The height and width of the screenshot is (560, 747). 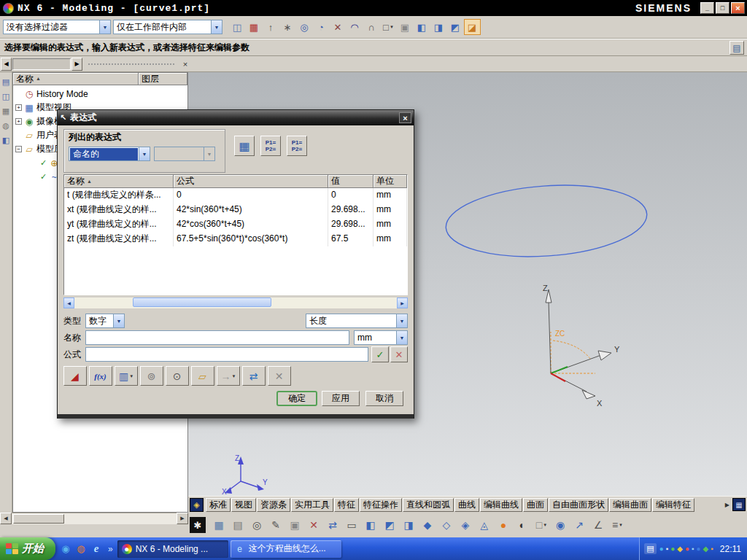 I want to click on value-view-icon: P1= P2=, so click(x=297, y=146).